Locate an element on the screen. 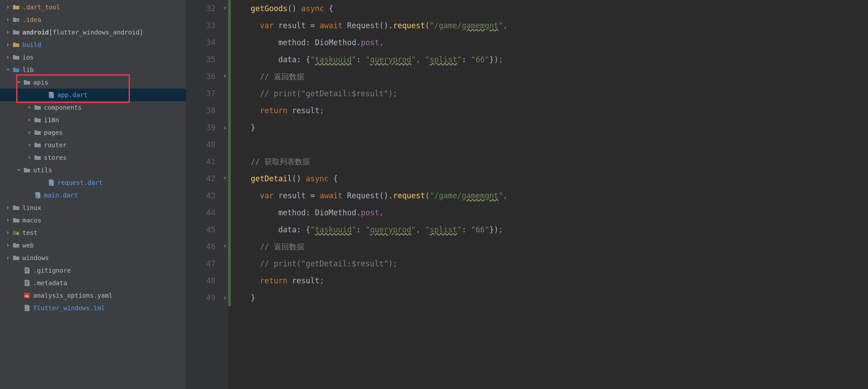  tree-item-analysis-options-yaml: YMLanalysis_options.yaml is located at coordinates (93, 295).